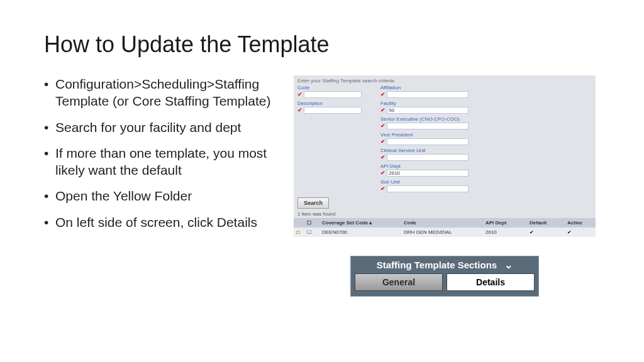 The image size is (644, 362). What do you see at coordinates (160, 93) in the screenshot?
I see `bullet-item: Configuration>Scheduling>Staffing Templa…` at bounding box center [160, 93].